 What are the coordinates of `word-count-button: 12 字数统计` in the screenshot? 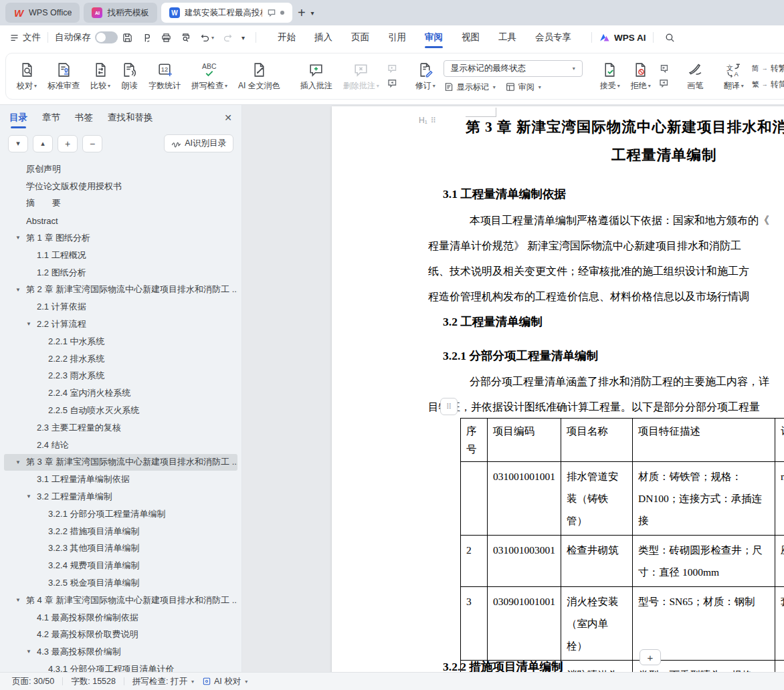 It's located at (165, 76).